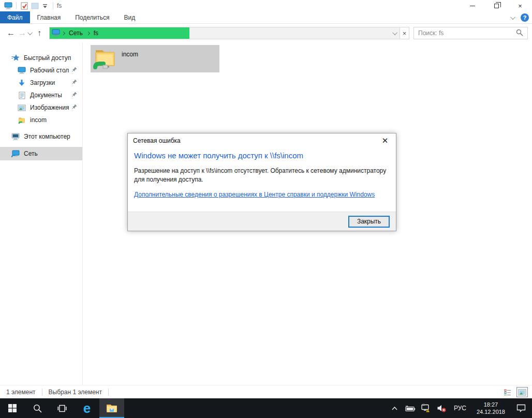 The width and height of the screenshot is (532, 418). Describe the element at coordinates (21, 392) in the screenshot. I see `status-item-count: 1 элемент` at that location.